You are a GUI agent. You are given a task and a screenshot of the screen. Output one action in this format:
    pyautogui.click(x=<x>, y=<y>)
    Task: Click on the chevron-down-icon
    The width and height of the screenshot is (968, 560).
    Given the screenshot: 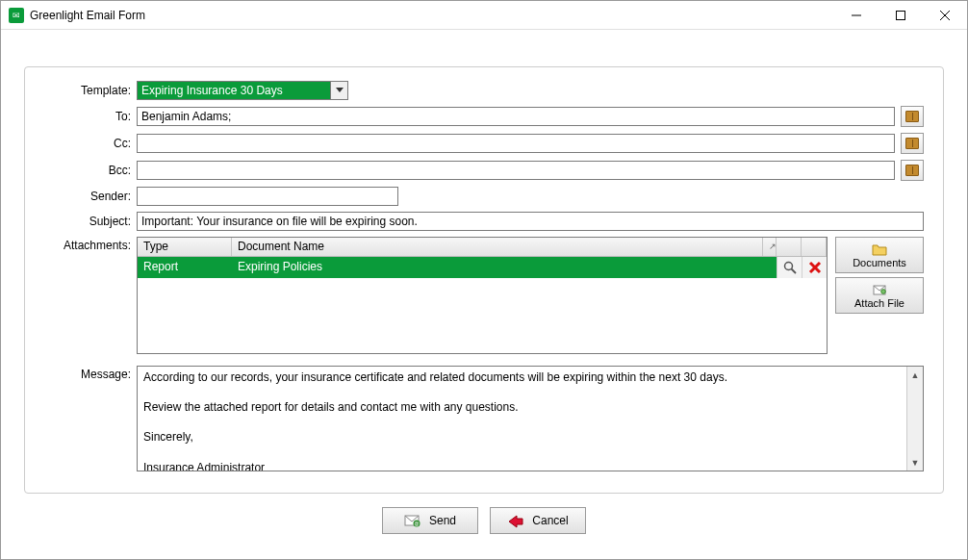 What is the action you would take?
    pyautogui.click(x=339, y=90)
    